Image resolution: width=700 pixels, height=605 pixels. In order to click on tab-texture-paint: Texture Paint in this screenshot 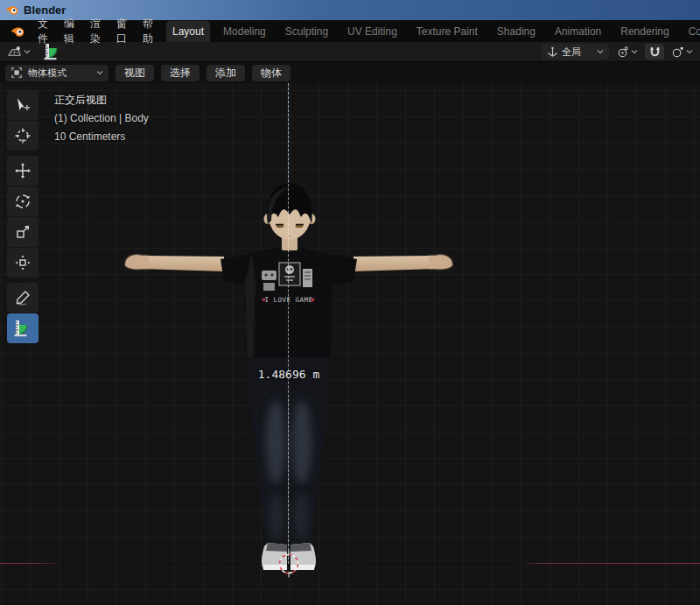, I will do `click(447, 32)`.